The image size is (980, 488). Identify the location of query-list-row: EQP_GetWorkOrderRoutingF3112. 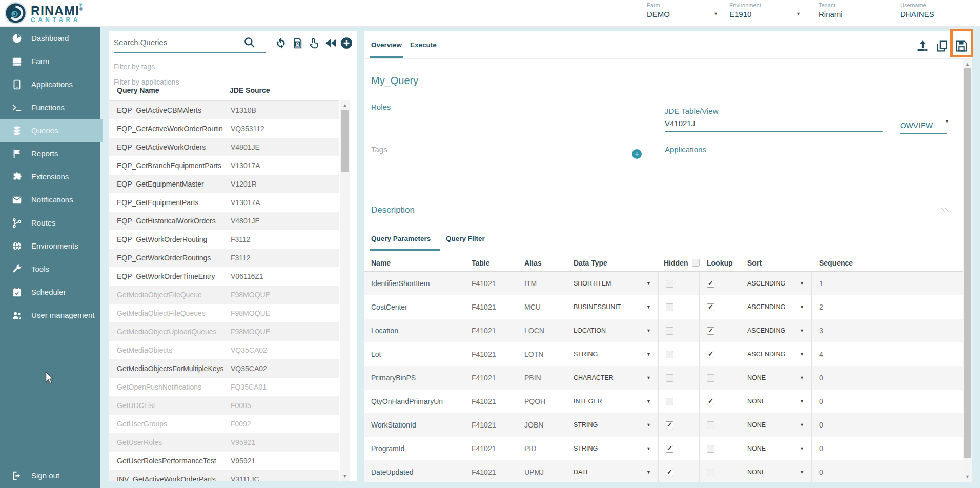
(224, 239).